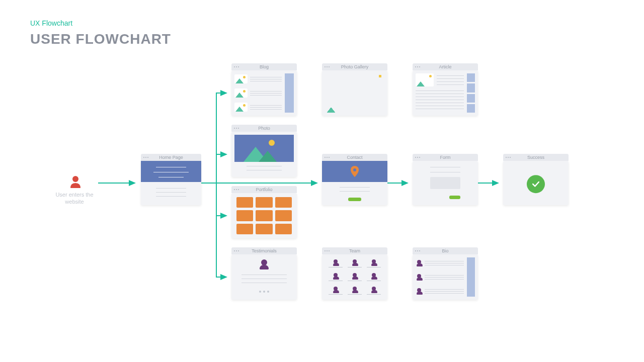  What do you see at coordinates (355, 277) in the screenshot?
I see `node-team: Team` at bounding box center [355, 277].